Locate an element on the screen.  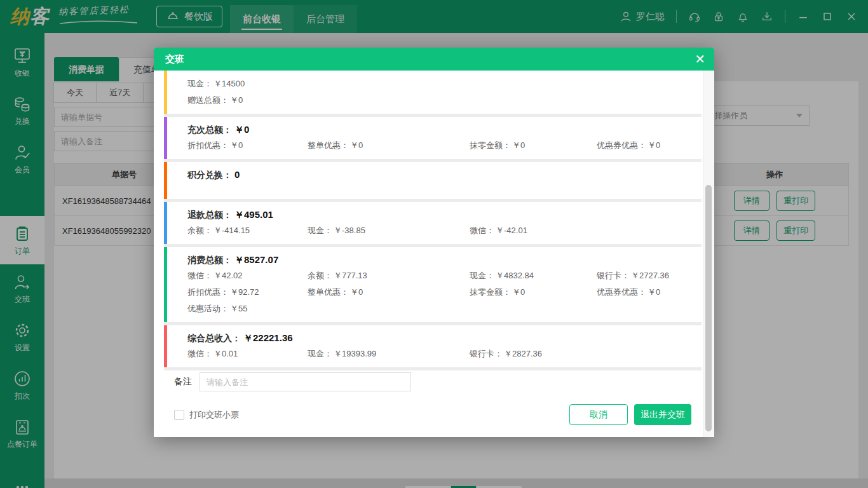
modal-scrollbar-thumb is located at coordinates (709, 308).